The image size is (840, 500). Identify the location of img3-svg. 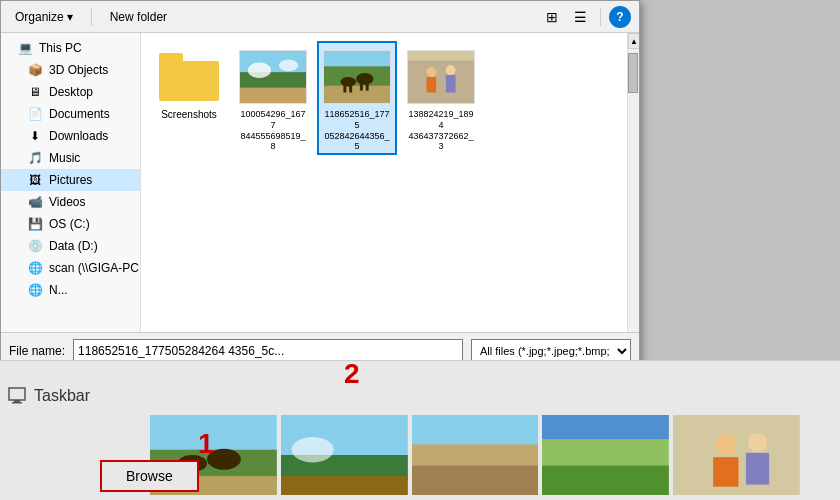
(441, 77).